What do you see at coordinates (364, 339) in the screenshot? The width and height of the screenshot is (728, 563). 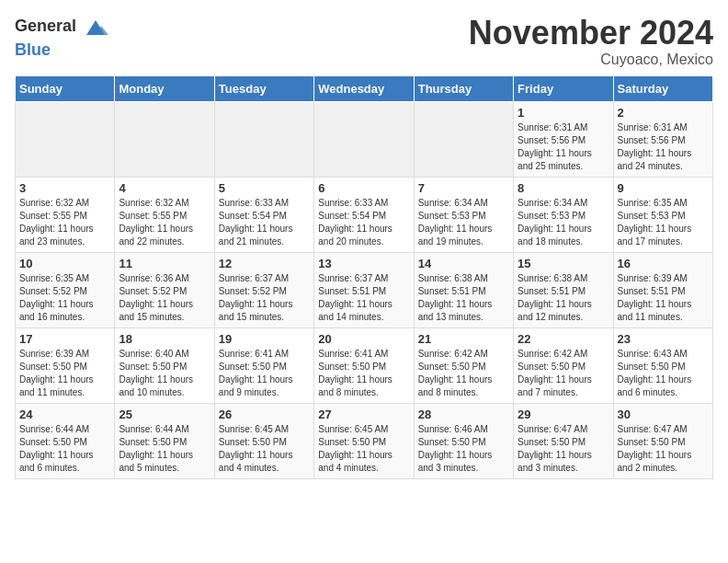 I see `day-number: 20` at bounding box center [364, 339].